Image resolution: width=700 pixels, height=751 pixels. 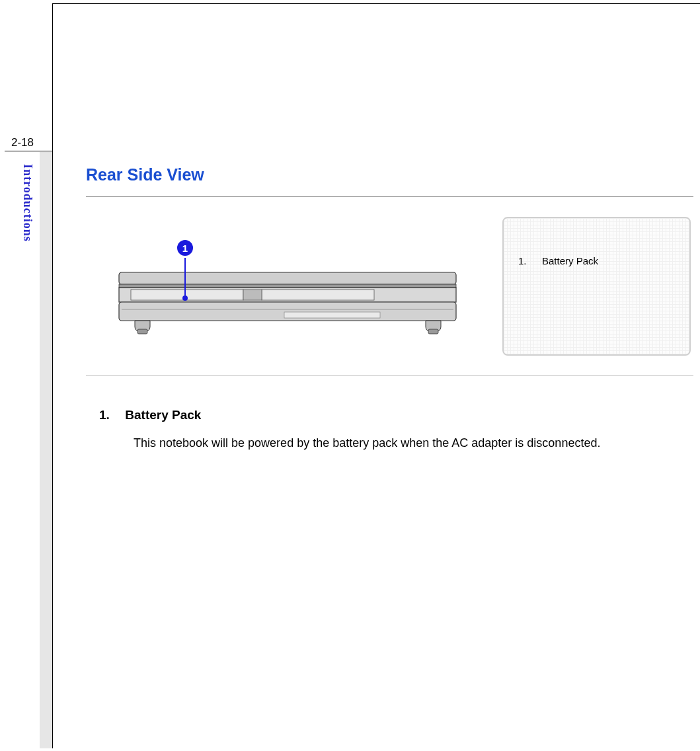 What do you see at coordinates (185, 248) in the screenshot?
I see `callout-badge: 1` at bounding box center [185, 248].